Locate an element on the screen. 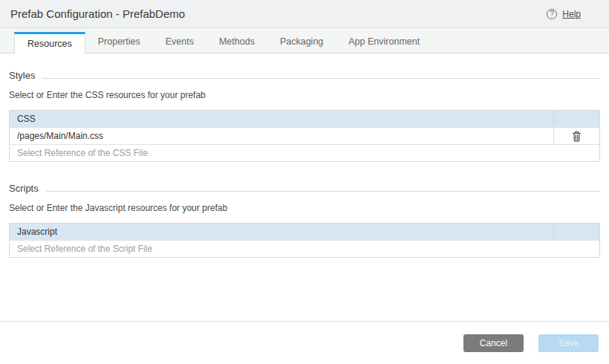  javascript-table-header-row: Javascript is located at coordinates (304, 232).